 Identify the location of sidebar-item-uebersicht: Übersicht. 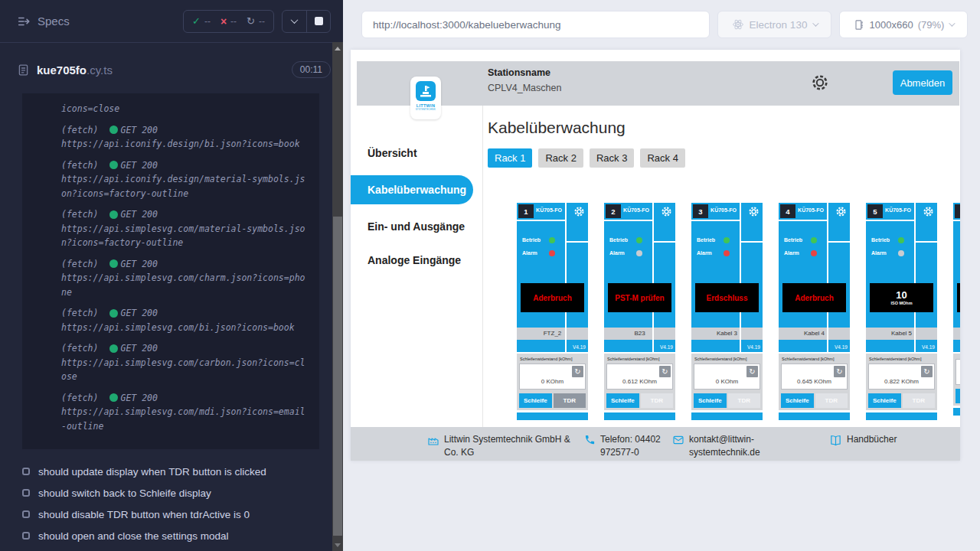
(412, 153).